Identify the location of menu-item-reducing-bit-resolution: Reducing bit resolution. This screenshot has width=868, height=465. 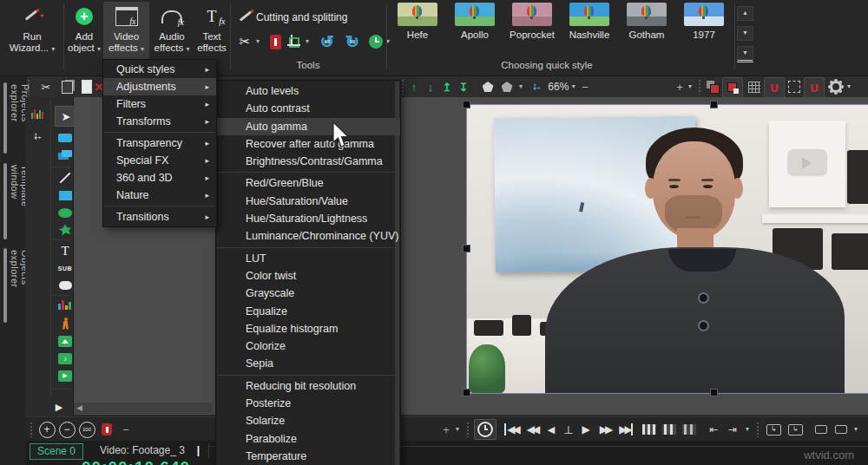
(308, 386).